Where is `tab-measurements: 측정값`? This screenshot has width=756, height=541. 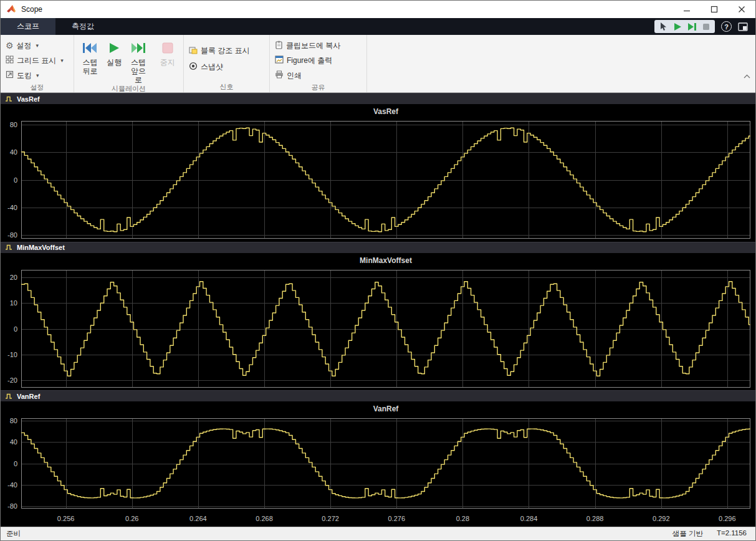
tab-measurements: 측정값 is located at coordinates (83, 26).